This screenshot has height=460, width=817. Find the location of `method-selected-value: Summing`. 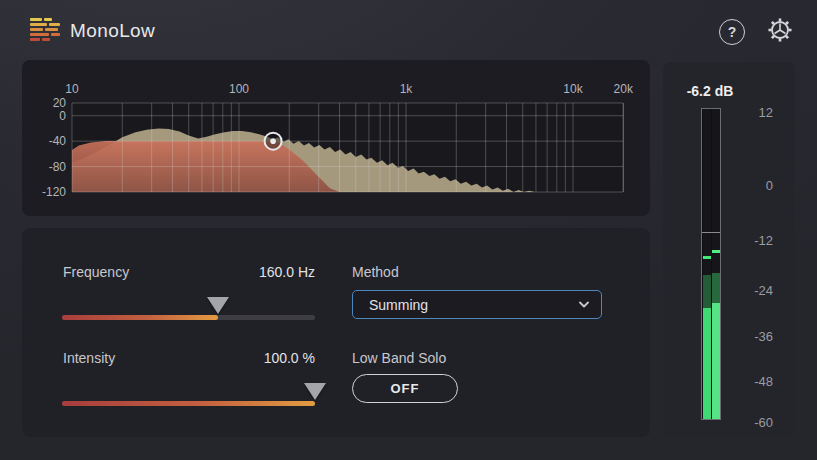

method-selected-value: Summing is located at coordinates (474, 305).